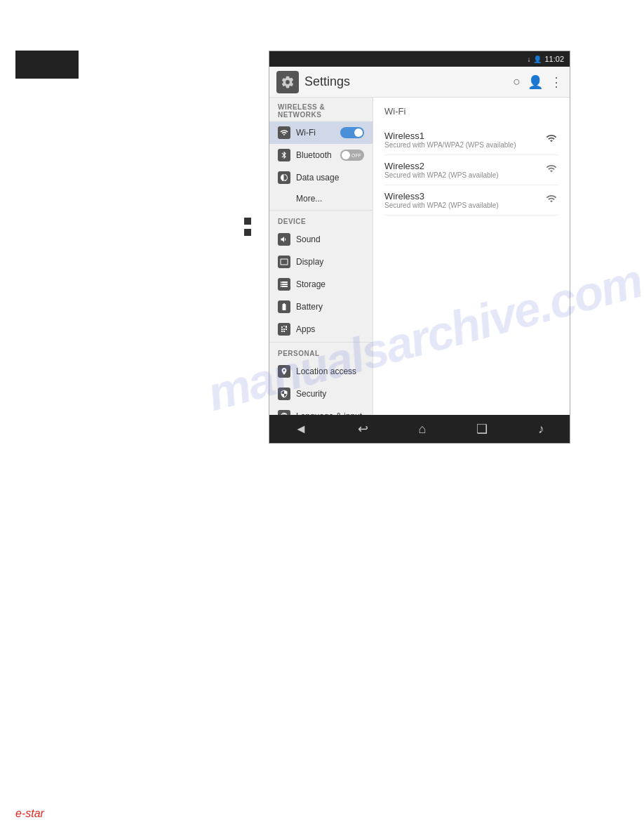 This screenshot has height=834, width=644. I want to click on volume-up-nav-icon: ♪, so click(542, 430).